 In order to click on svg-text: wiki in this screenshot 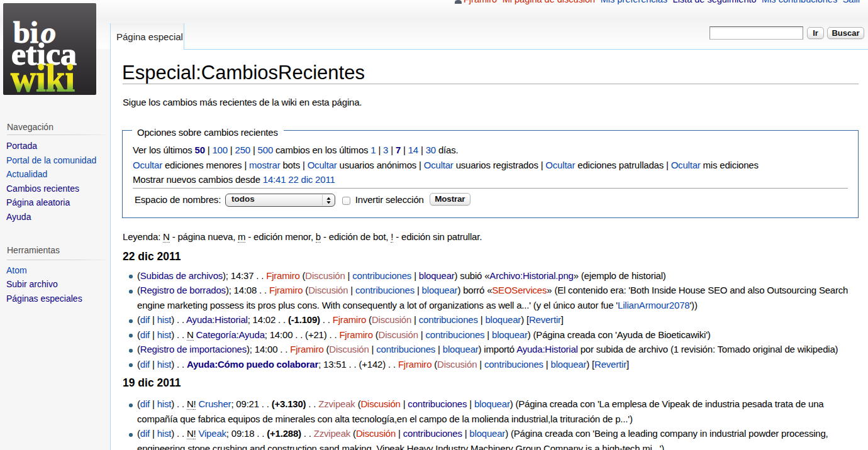, I will do `click(43, 76)`.